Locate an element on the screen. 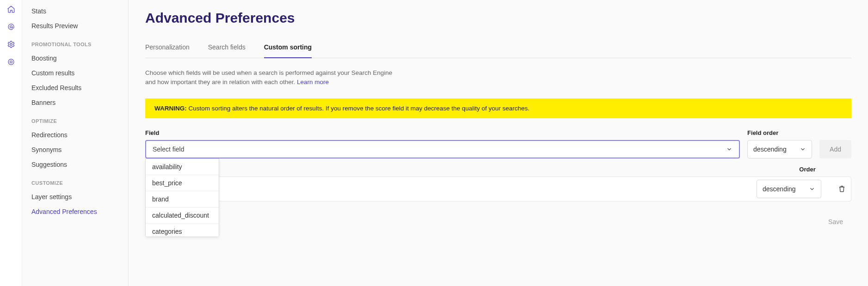 The image size is (868, 286). sidebar-item-results-preview: Results Preview is located at coordinates (75, 26).